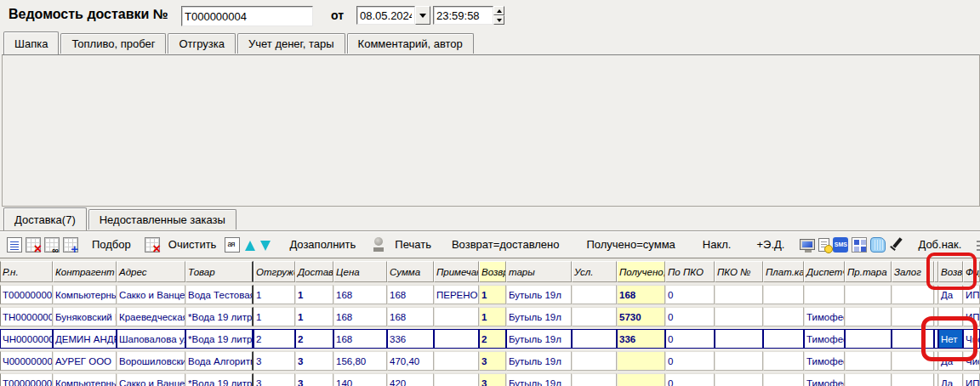 This screenshot has height=386, width=980. What do you see at coordinates (250, 246) in the screenshot?
I see `arrow-up-icon` at bounding box center [250, 246].